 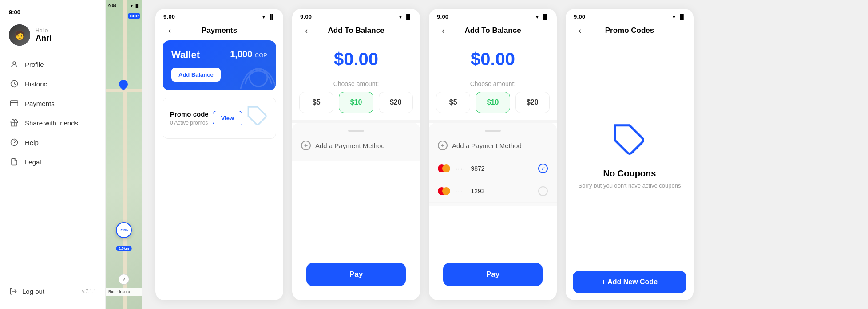 What do you see at coordinates (543, 168) in the screenshot?
I see `card1-check: ✓` at bounding box center [543, 168].